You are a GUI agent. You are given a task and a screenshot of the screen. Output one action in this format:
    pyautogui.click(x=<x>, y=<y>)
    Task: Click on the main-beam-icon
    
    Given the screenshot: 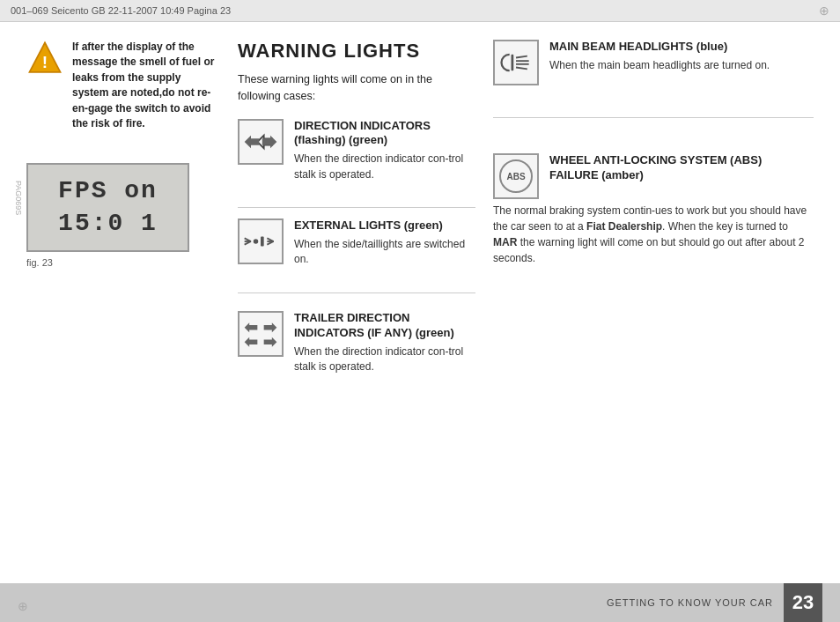 What is the action you would take?
    pyautogui.click(x=516, y=63)
    